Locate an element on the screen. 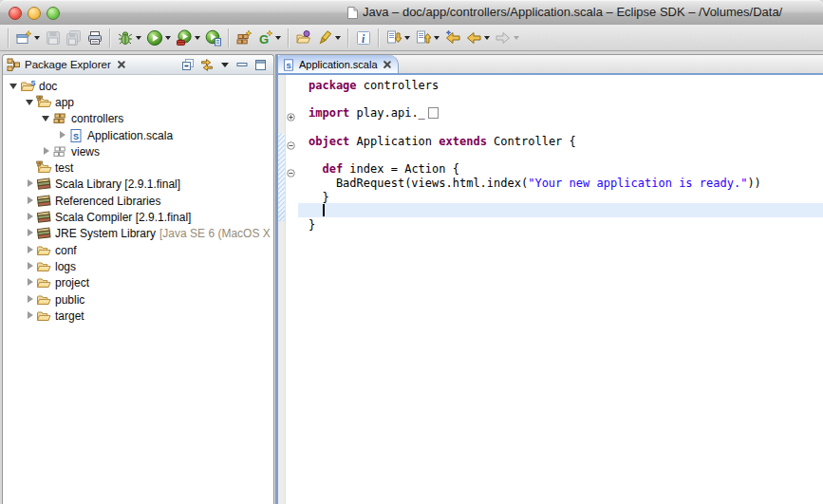 This screenshot has height=504, width=823. tree-item-label: Scala Library [2.9.1.final] is located at coordinates (118, 184).